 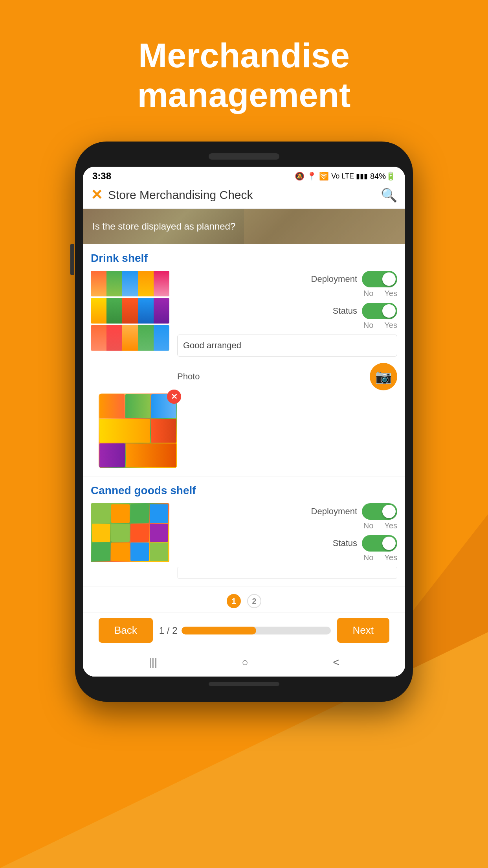 I want to click on canned-deployment-toggle-row: Deployment No Yes, so click(x=287, y=517).